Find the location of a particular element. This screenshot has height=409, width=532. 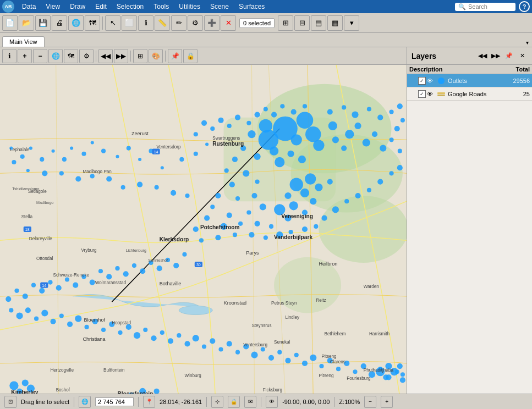

forward-btn: ▶▶ is located at coordinates (121, 56).